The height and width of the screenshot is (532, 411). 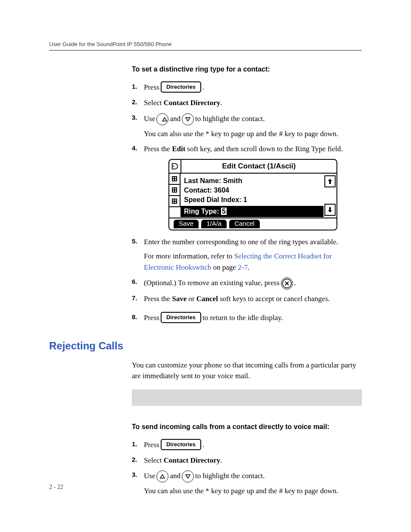 What do you see at coordinates (247, 187) in the screenshot?
I see `step-4: Press the Edit soft key, and then scroll…` at bounding box center [247, 187].